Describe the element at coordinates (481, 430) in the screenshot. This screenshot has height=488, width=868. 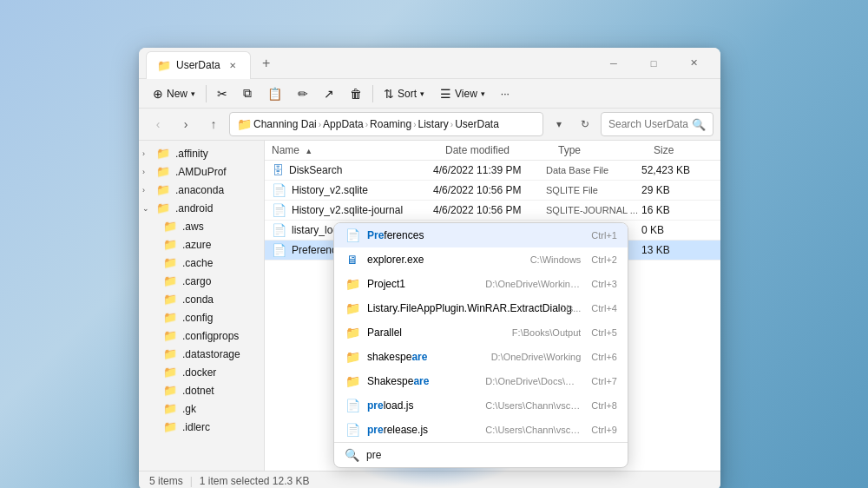
I see `quick-access-item: 📄 prerelease.js C:\Users\Chann\vscode\ex…` at that location.